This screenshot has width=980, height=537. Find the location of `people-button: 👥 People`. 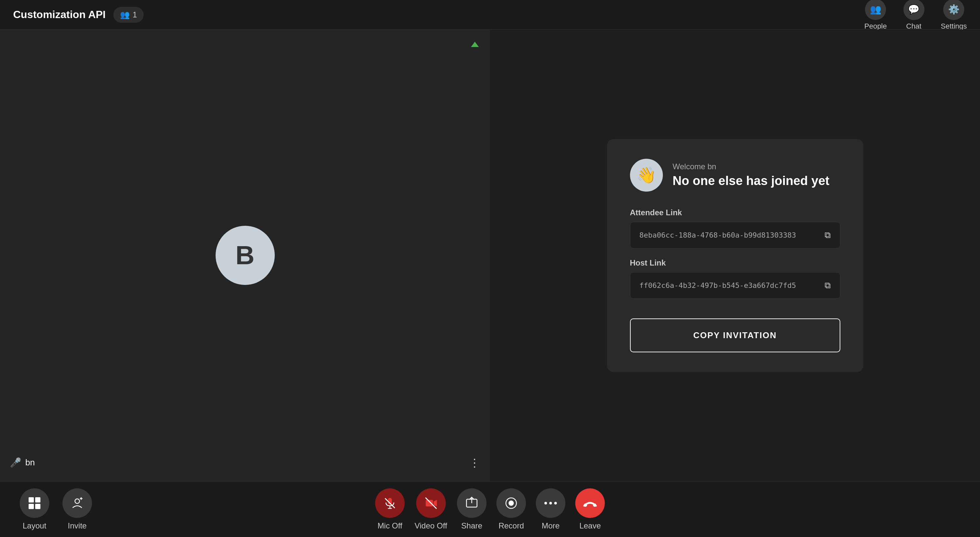

people-button: 👥 People is located at coordinates (876, 15).